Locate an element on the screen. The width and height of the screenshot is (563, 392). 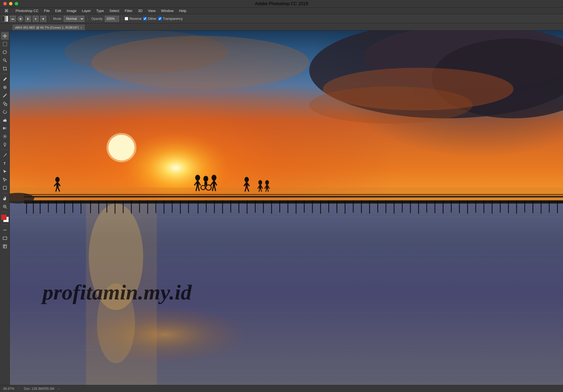
tool-extra is located at coordinates (5, 230).